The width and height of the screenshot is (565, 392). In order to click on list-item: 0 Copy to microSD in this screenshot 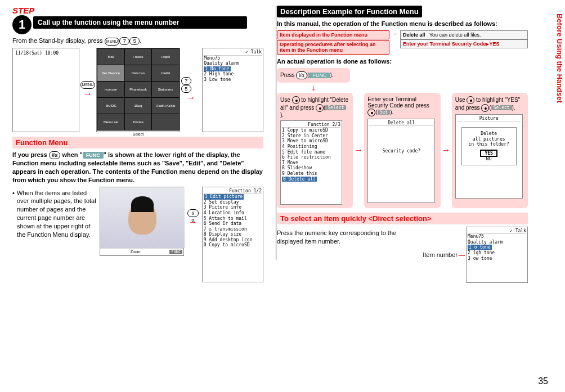, I will do `click(233, 245)`.